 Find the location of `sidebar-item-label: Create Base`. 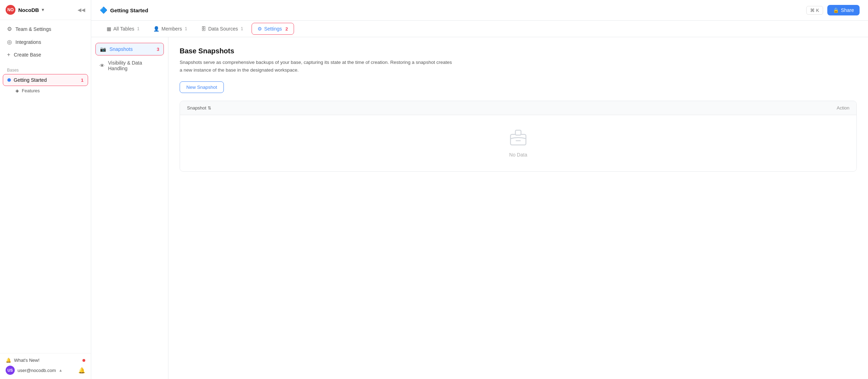

sidebar-item-label: Create Base is located at coordinates (27, 55).